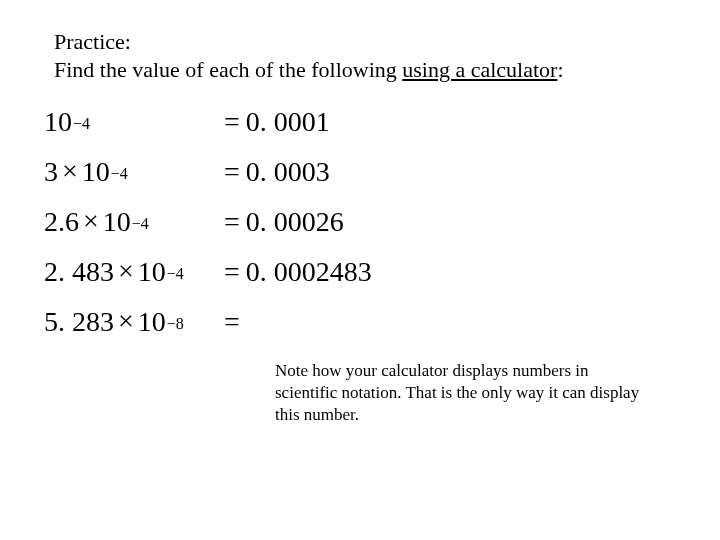  I want to click on lhs: 10−4, so click(134, 122).